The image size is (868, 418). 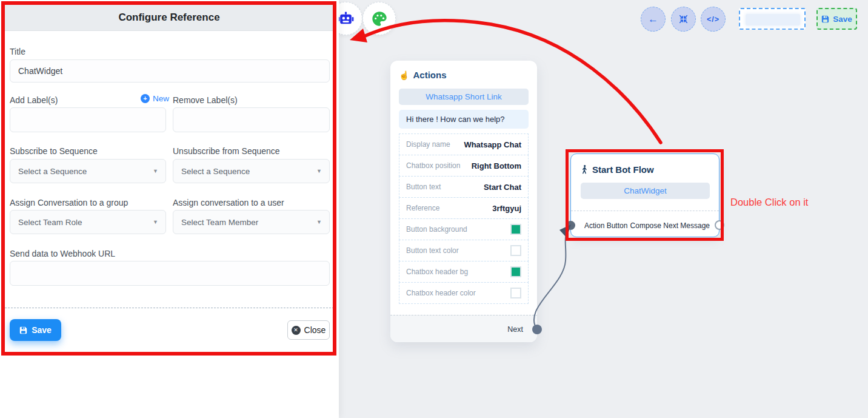 What do you see at coordinates (769, 203) in the screenshot?
I see `annotation-text: Double Click on it` at bounding box center [769, 203].